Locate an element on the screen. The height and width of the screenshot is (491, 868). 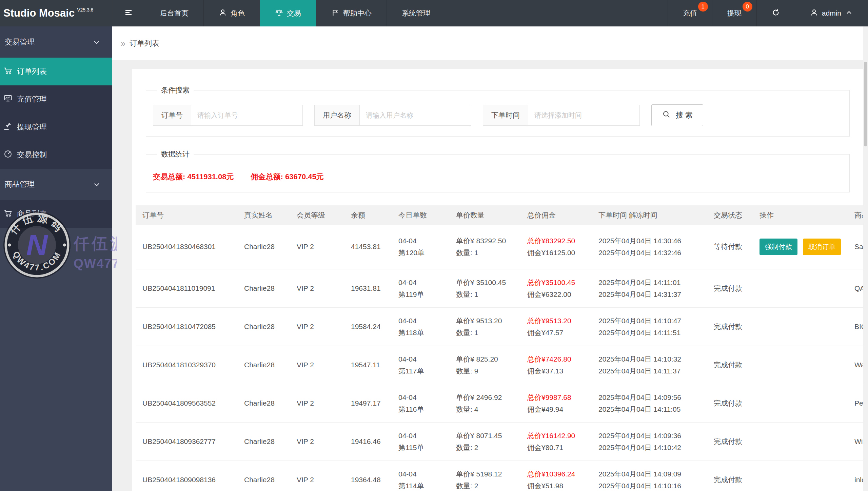
unfreeze-time: 2025年04月04日 14:11:05 is located at coordinates (652, 409).